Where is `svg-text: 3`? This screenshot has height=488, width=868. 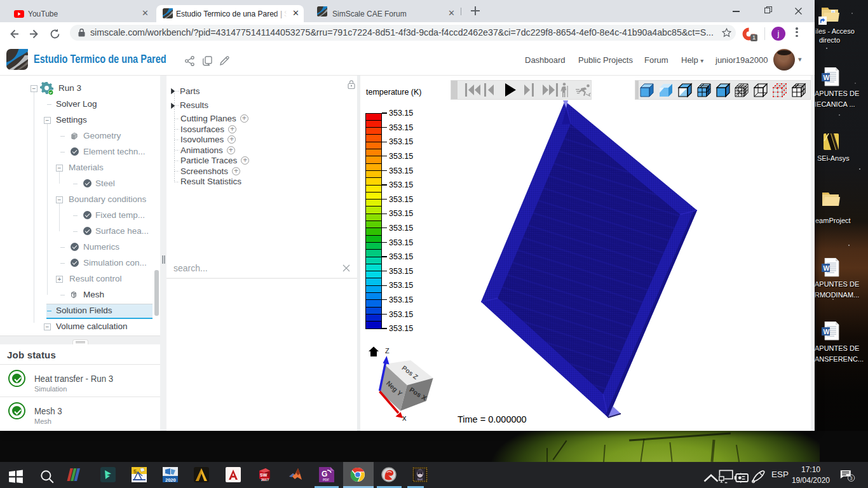 svg-text: 3 is located at coordinates (851, 478).